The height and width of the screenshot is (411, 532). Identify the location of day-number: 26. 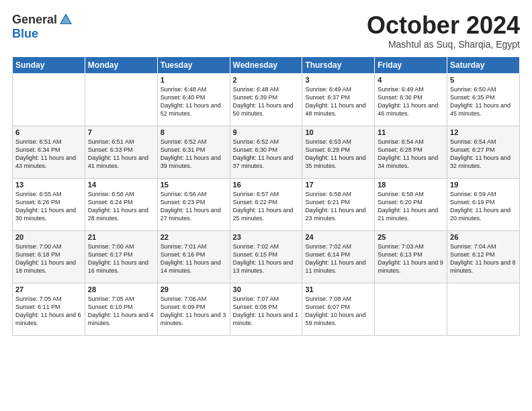
(484, 237).